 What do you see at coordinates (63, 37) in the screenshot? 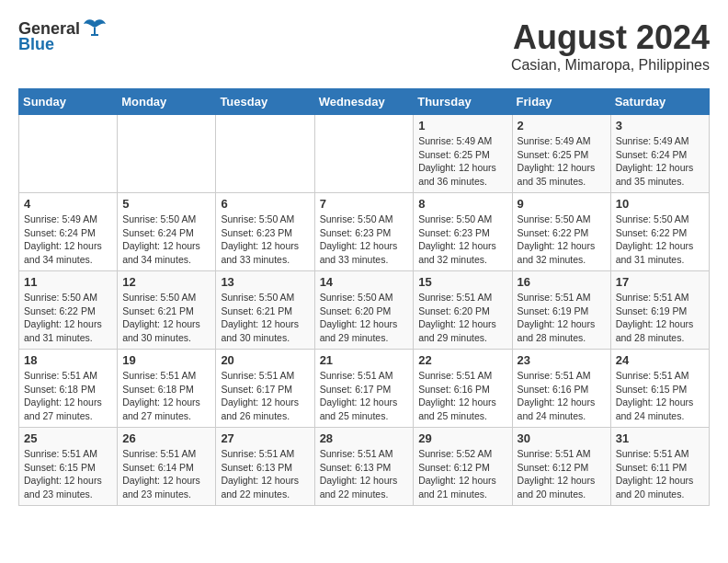
I see `logo: General Blue` at bounding box center [63, 37].